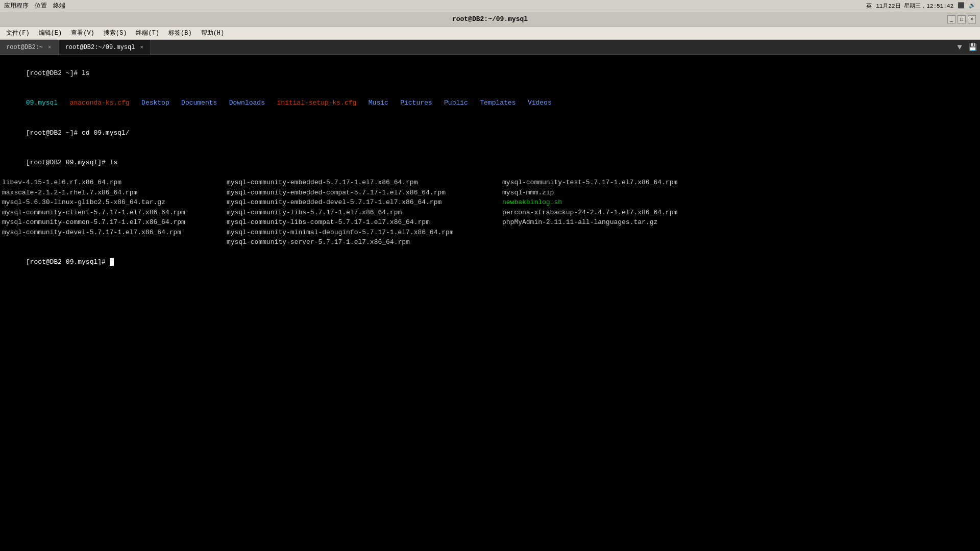  I want to click on dir-public: Public, so click(462, 103).